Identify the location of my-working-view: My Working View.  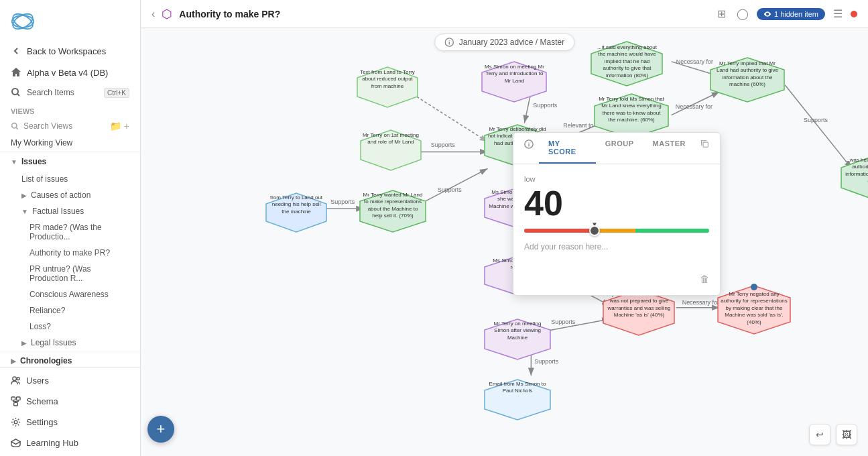
(70, 143).